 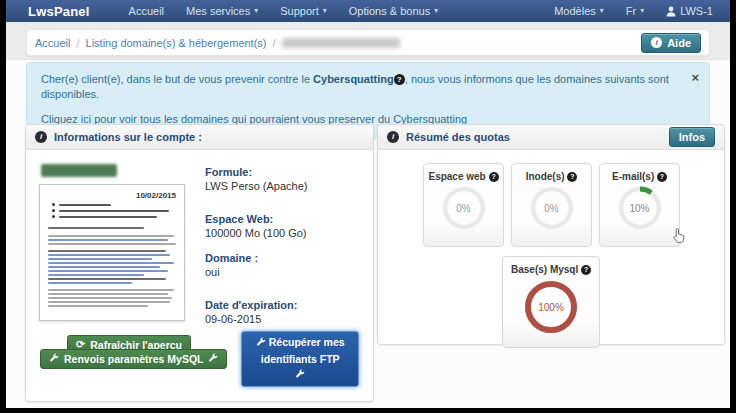 I want to click on nav-mes-services: Mes services ▾, so click(x=222, y=11).